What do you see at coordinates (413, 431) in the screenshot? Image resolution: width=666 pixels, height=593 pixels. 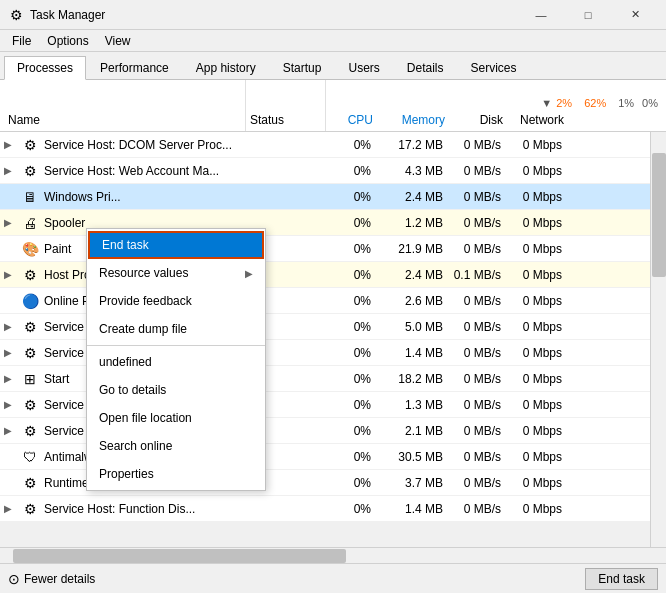 I see `row-memory-val: 2.1 MB` at bounding box center [413, 431].